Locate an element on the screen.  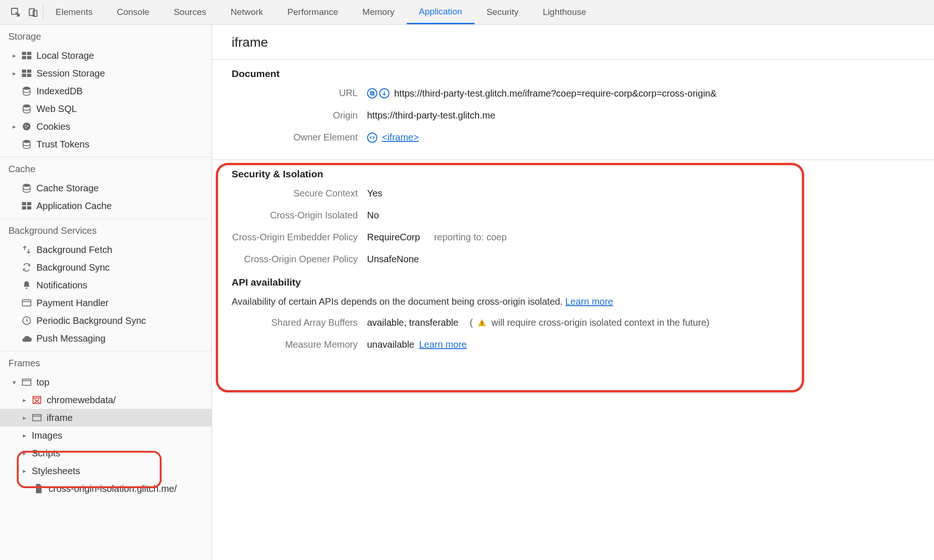
sidebar-item-scripts: Scripts is located at coordinates (106, 453).